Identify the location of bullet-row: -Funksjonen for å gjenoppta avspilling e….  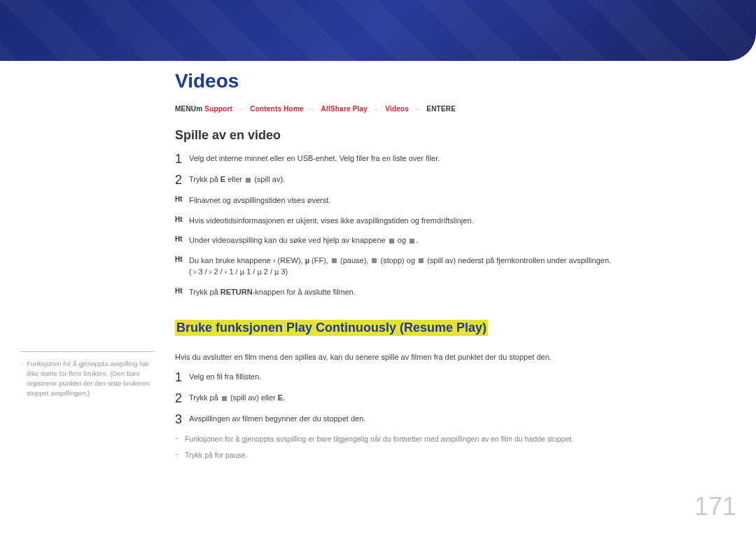
(451, 440).